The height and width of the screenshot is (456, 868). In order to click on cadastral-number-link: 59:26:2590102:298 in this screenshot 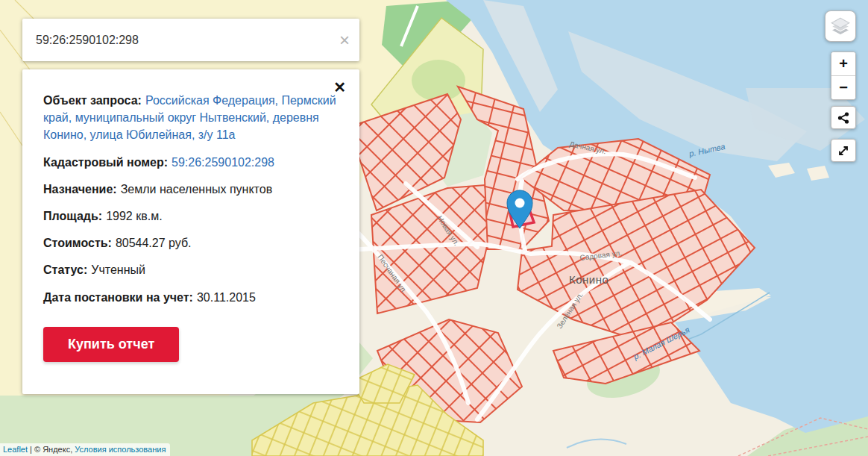, I will do `click(223, 163)`.